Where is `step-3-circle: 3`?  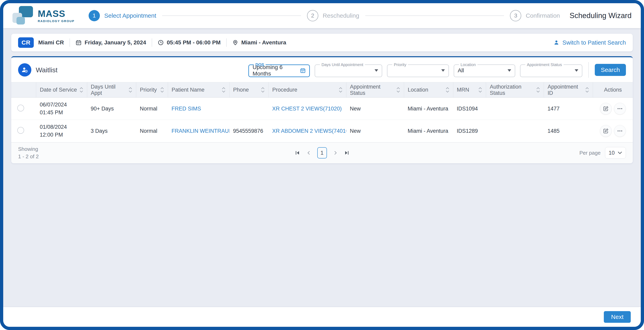
step-3-circle: 3 is located at coordinates (516, 15).